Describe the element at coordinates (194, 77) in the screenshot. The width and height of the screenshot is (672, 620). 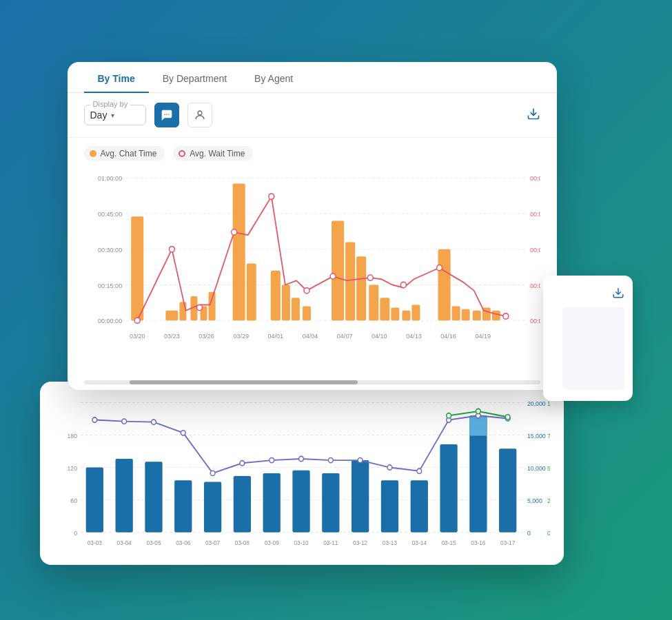
I see `tab-by-department: By Department` at that location.